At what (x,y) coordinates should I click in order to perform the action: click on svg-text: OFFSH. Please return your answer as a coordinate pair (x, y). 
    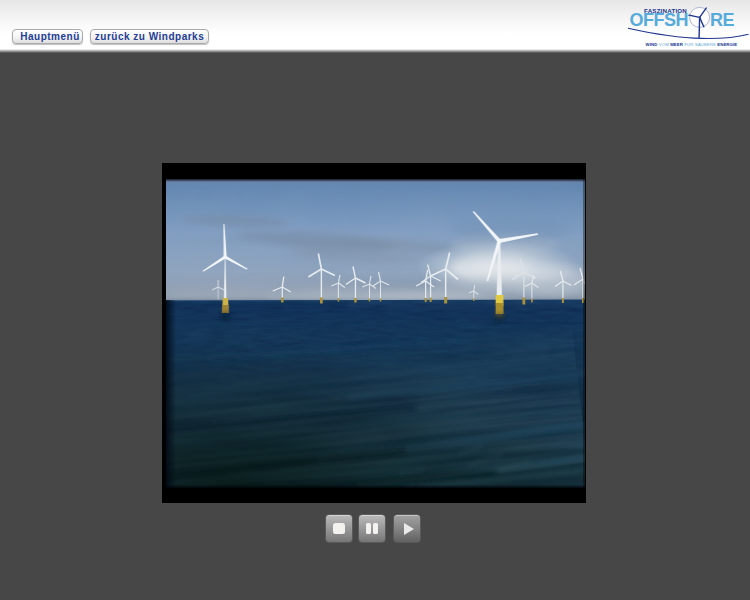
    Looking at the image, I should click on (660, 20).